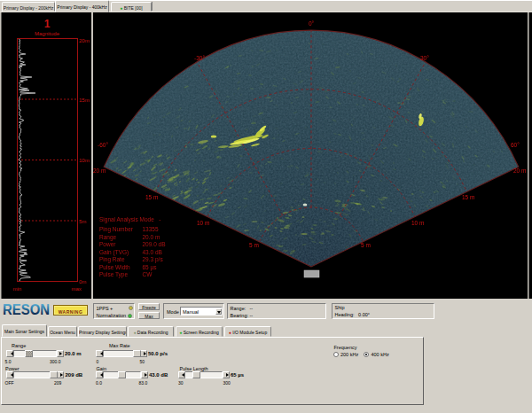 Image resolution: width=532 pixels, height=413 pixels. What do you see at coordinates (84, 41) in the screenshot?
I see `svg-text: 20m` at bounding box center [84, 41].